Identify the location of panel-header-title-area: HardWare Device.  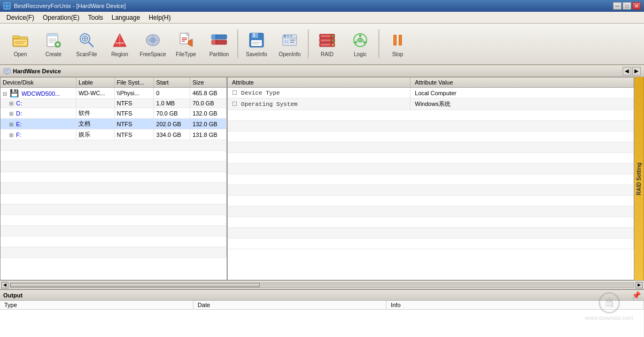
(32, 71).